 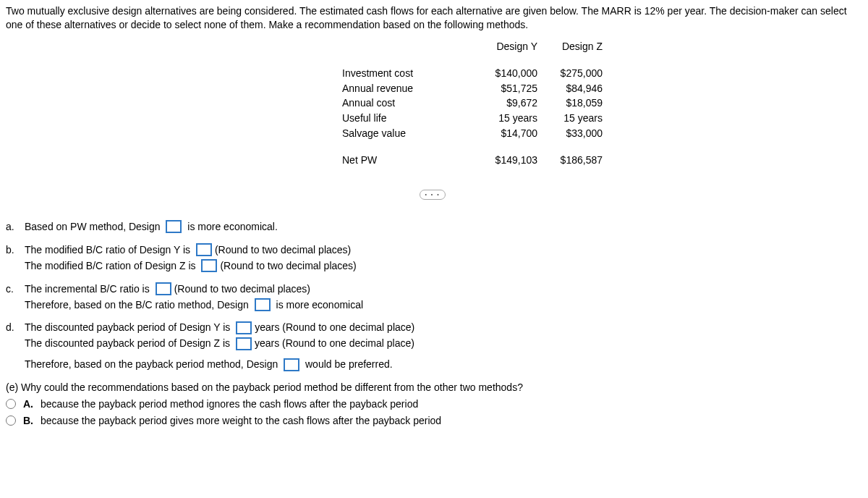 I want to click on question-e: (e) Why could the recommendations based …, so click(x=434, y=404).